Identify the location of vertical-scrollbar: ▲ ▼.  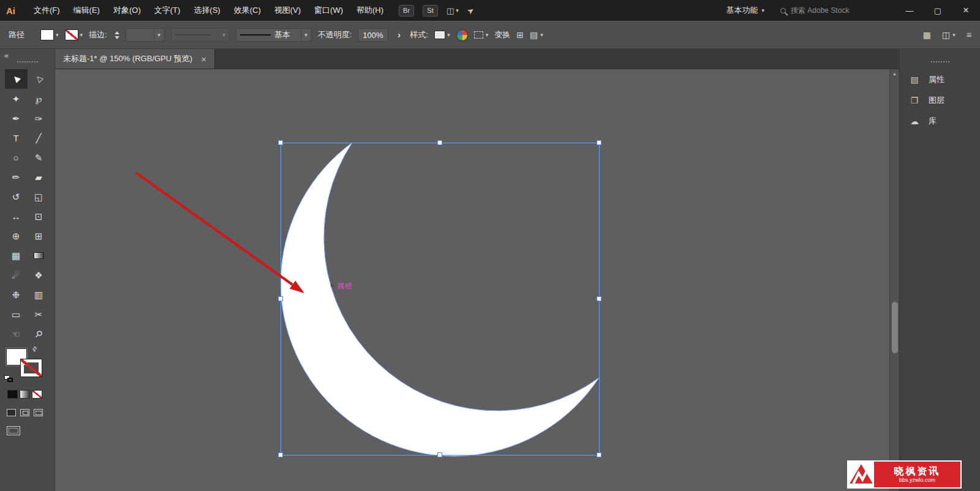
(894, 280).